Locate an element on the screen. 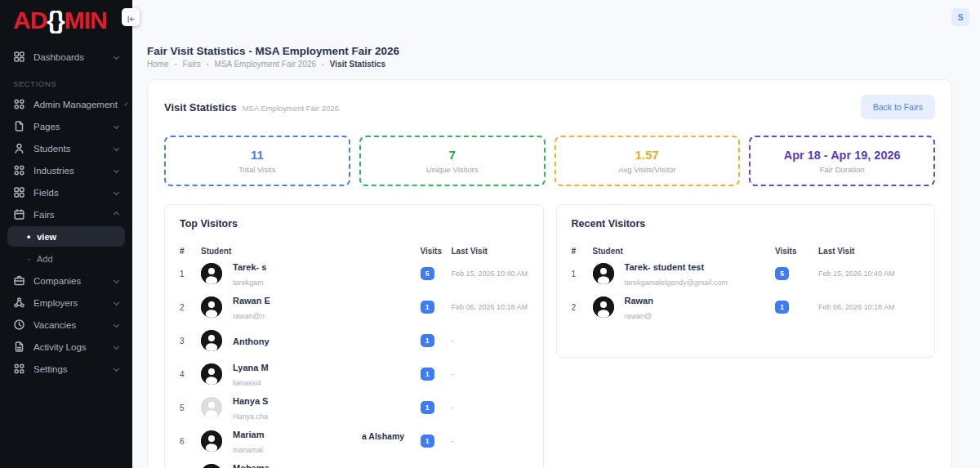 Image resolution: width=980 pixels, height=468 pixels. table-row: 1 Tarek- student testtarekgamalelgendy@g… is located at coordinates (746, 274).